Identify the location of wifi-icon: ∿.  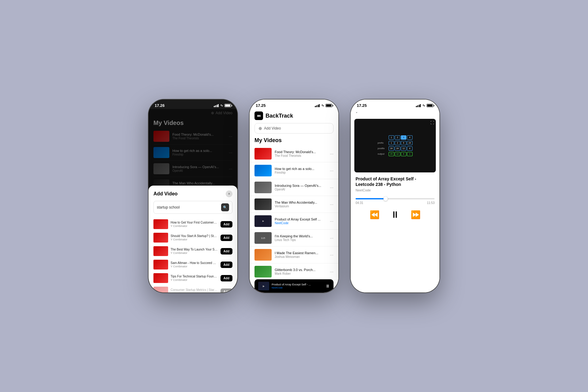
(323, 105).